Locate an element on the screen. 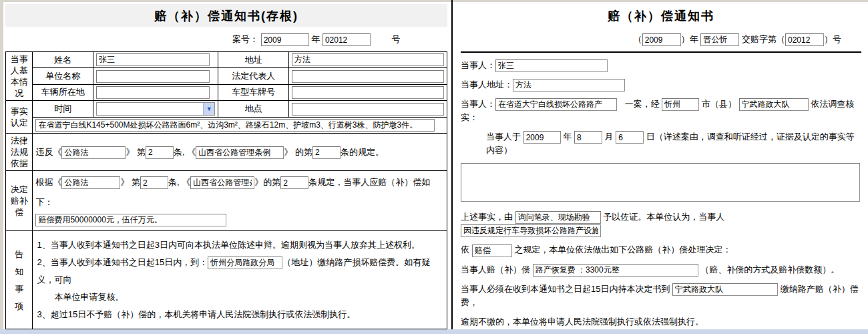  legal-text: 违反《 is located at coordinates (48, 152).